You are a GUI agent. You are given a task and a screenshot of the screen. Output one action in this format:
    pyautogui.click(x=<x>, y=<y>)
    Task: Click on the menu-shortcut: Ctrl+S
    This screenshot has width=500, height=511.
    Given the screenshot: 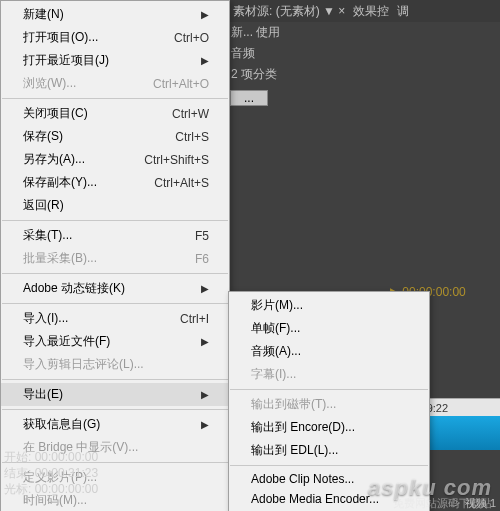 What is the action you would take?
    pyautogui.click(x=192, y=137)
    